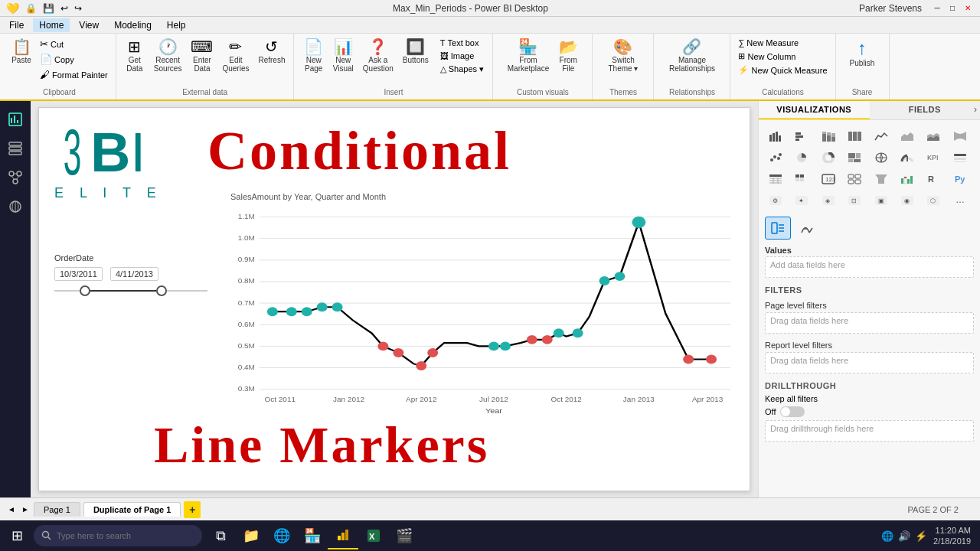 This screenshot has width=980, height=551. Describe the element at coordinates (168, 56) in the screenshot. I see `recent-sources-button: 🕐 RecentSources` at that location.